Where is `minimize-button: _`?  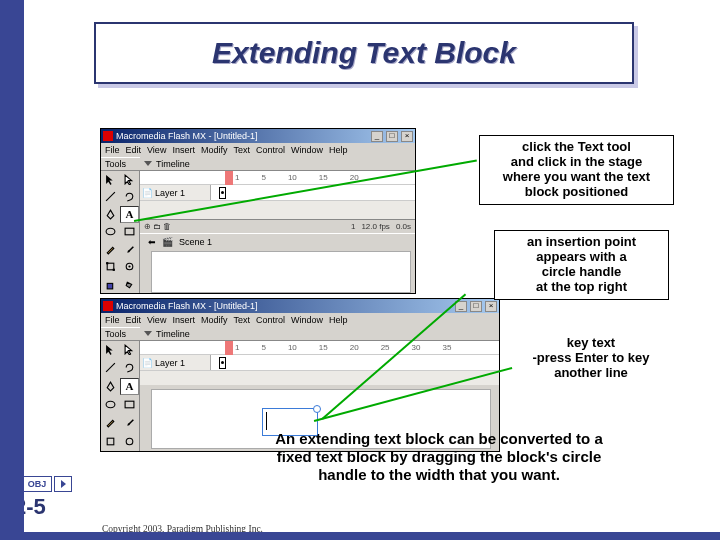
minimize-button: _ is located at coordinates (377, 136).